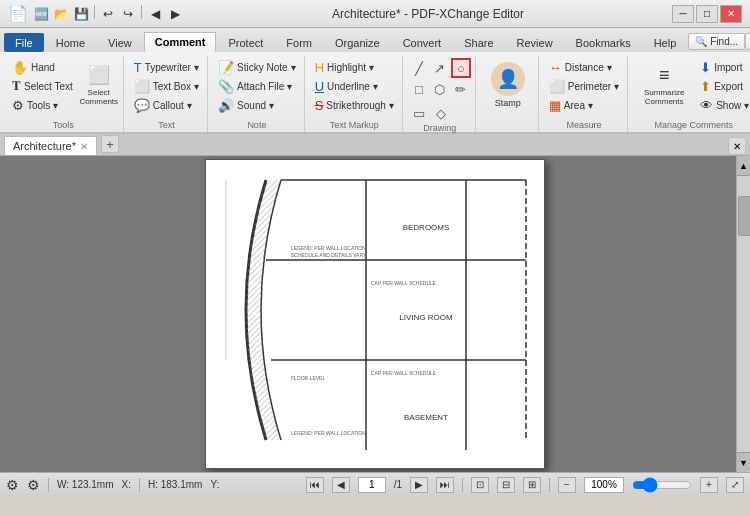  What do you see at coordinates (735, 485) in the screenshot?
I see `maximize-view-button: ⤢` at bounding box center [735, 485].